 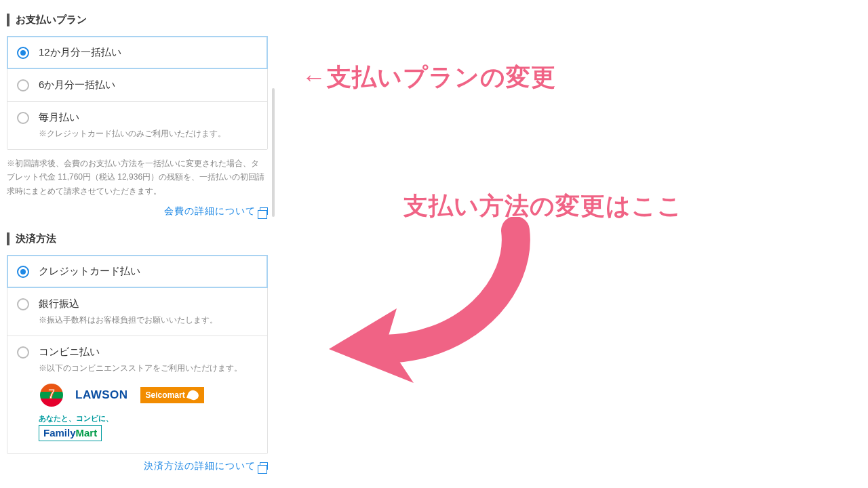 What do you see at coordinates (148, 304) in the screenshot?
I see `method-option-label: 銀行振込` at bounding box center [148, 304].